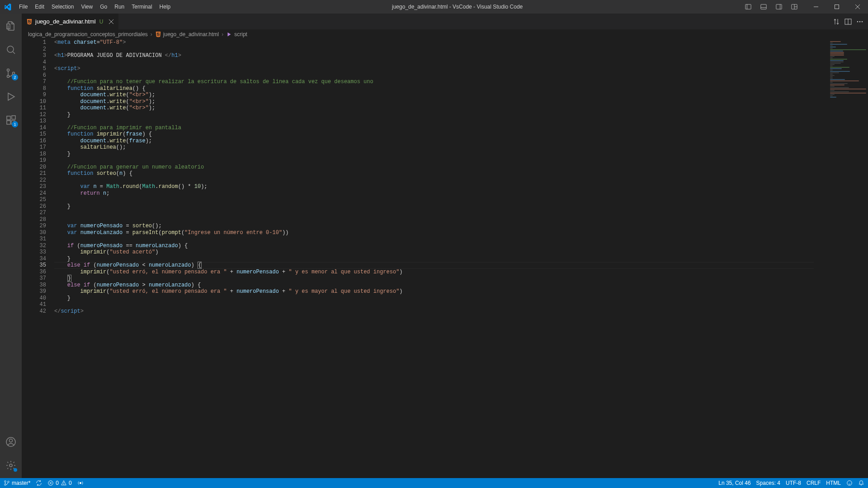 The height and width of the screenshot is (488, 868). I want to click on code-line: <h1>PROGRAMA JUEGO DE ADIVINACION </h1>, so click(434, 56).